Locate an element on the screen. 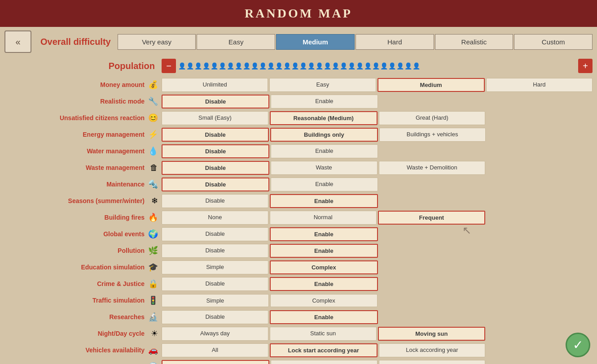  row-icon: 🎓 is located at coordinates (153, 267).